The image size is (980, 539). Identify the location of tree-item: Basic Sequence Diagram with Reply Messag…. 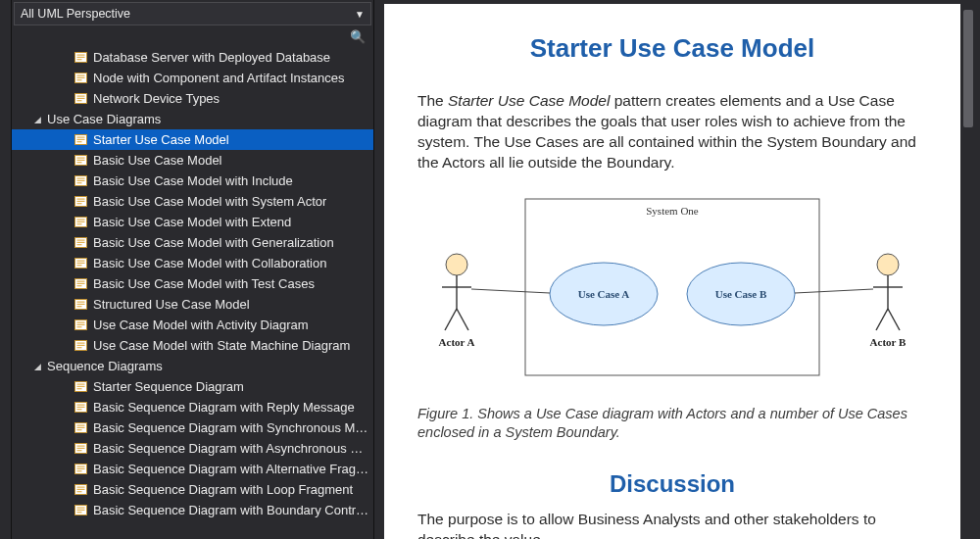
(192, 408).